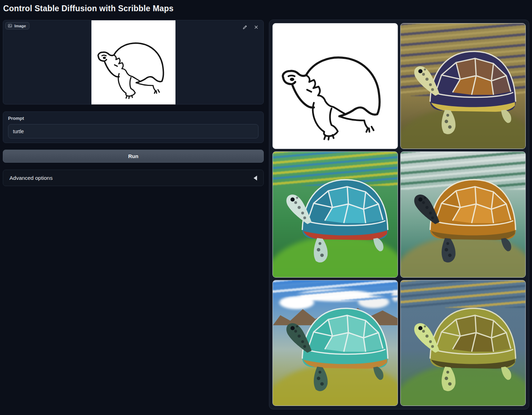 This screenshot has width=532, height=415. Describe the element at coordinates (20, 26) in the screenshot. I see `image-input-label: Image` at that location.